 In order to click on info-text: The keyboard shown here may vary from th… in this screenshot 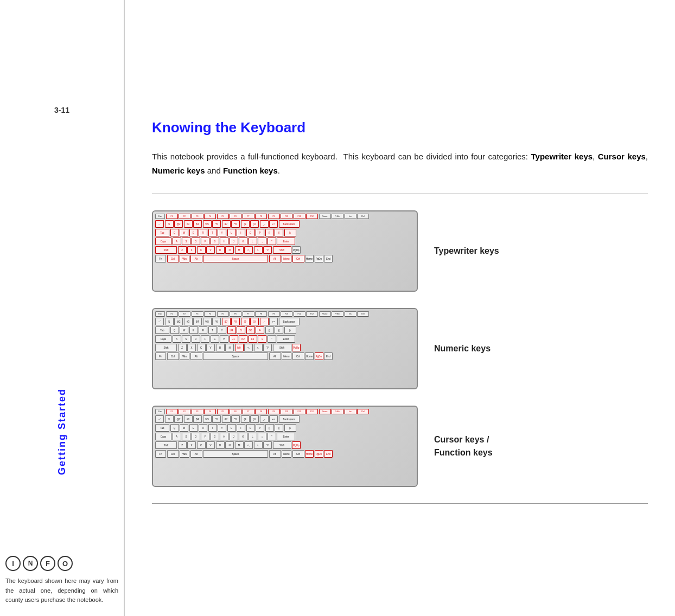, I will do `click(62, 591)`.